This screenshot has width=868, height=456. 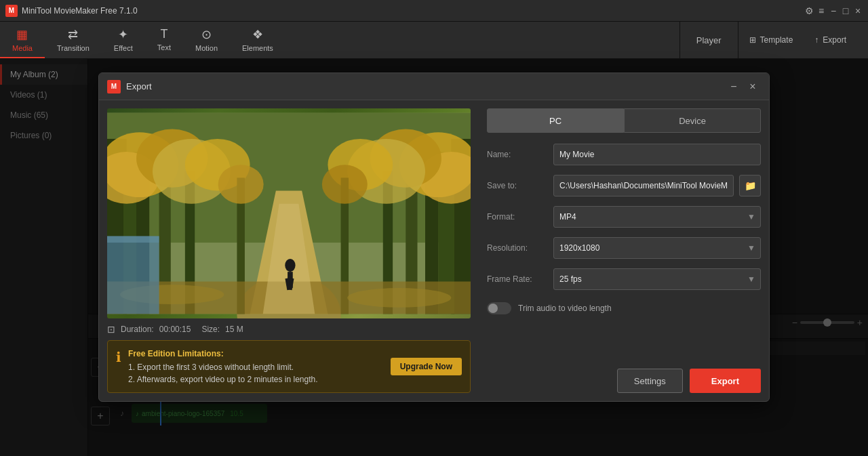 I want to click on toolbar-right-actions: ⊞ Template ↑ Export, so click(x=803, y=40).